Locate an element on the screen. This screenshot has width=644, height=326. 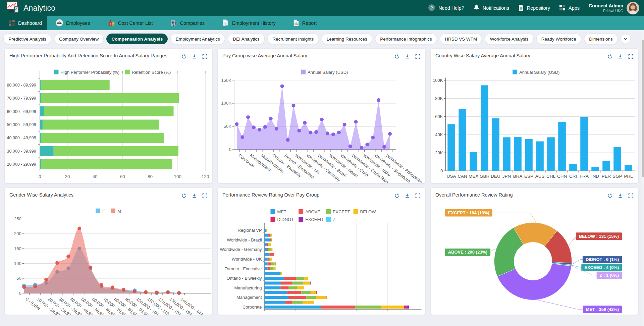
card-title: Country Wise Salary Average Annual Salar… is located at coordinates (483, 56).